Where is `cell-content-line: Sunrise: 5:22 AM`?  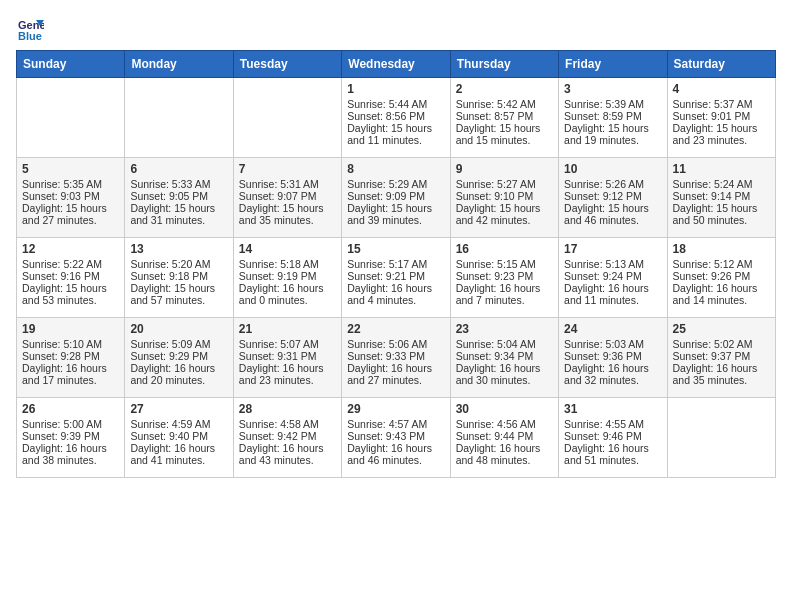 cell-content-line: Sunrise: 5:22 AM is located at coordinates (70, 264).